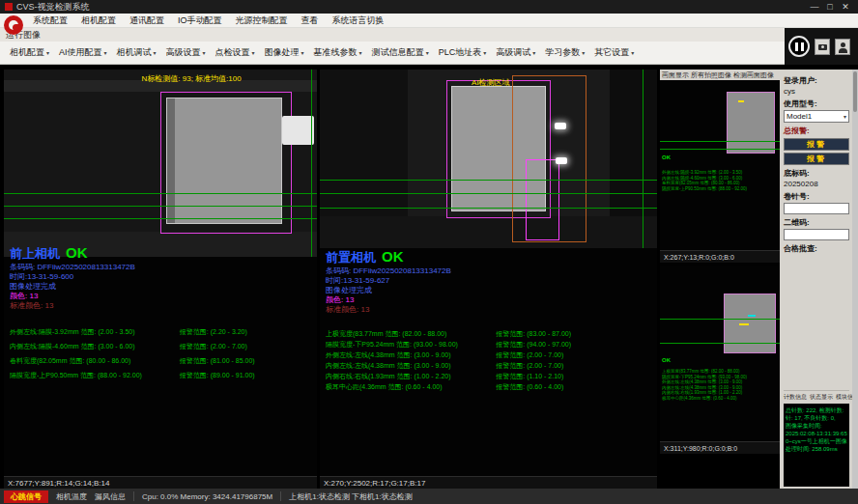  What do you see at coordinates (161, 353) in the screenshot?
I see `measurement-list: 外侧左线:隔膜-3.92mm 范围: (2.00 - 3.50) 报警范围: (…` at bounding box center [161, 353].